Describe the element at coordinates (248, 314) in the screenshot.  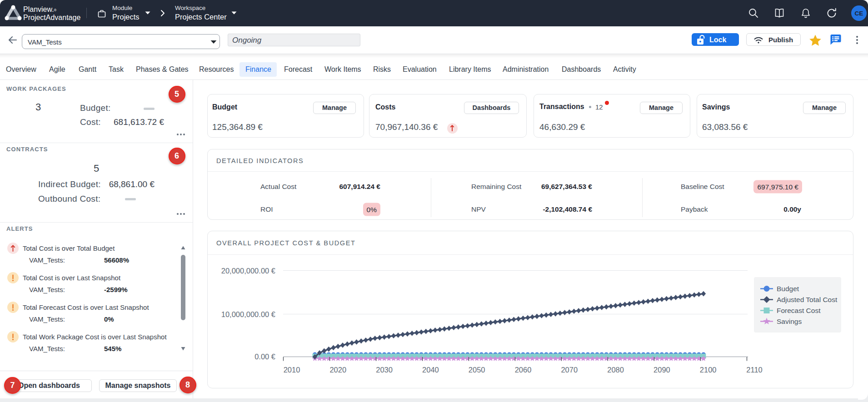
I see `svg-text: 10,000,000.00 €` at that location.